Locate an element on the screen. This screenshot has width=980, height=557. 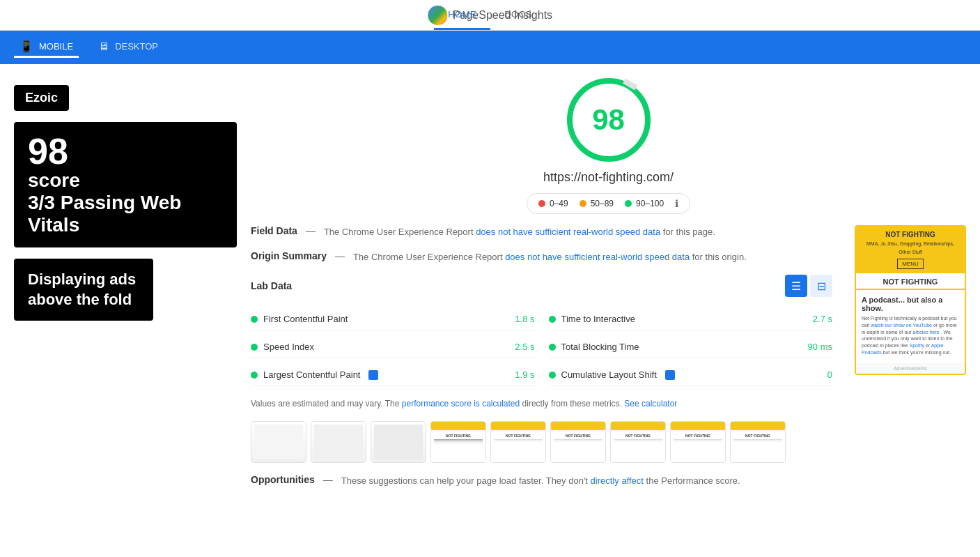
app-name: PageSpeed Insights is located at coordinates (503, 15).